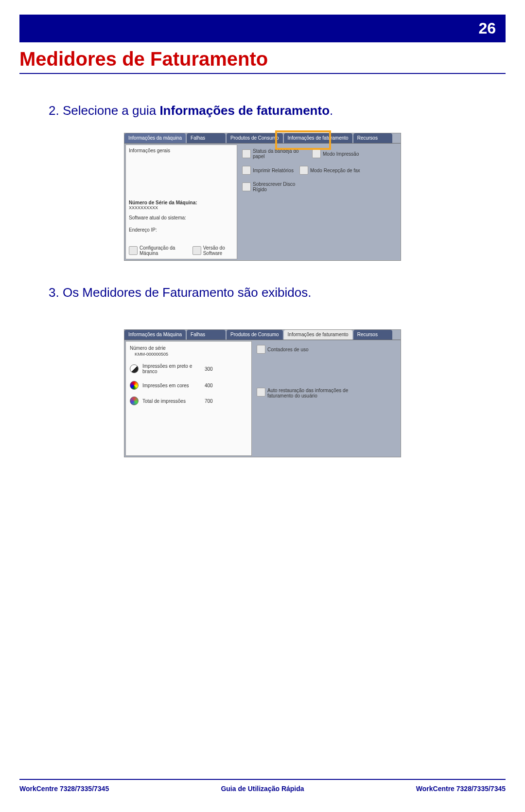 The width and height of the screenshot is (525, 812). What do you see at coordinates (213, 251) in the screenshot?
I see `software-version-button: Versão do Software` at bounding box center [213, 251].